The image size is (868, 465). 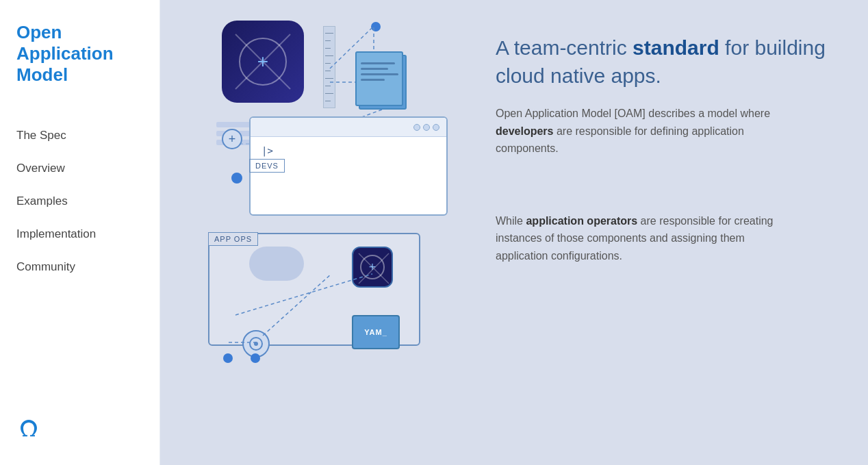 What do you see at coordinates (383, 82) in the screenshot?
I see `doc-stack` at bounding box center [383, 82].